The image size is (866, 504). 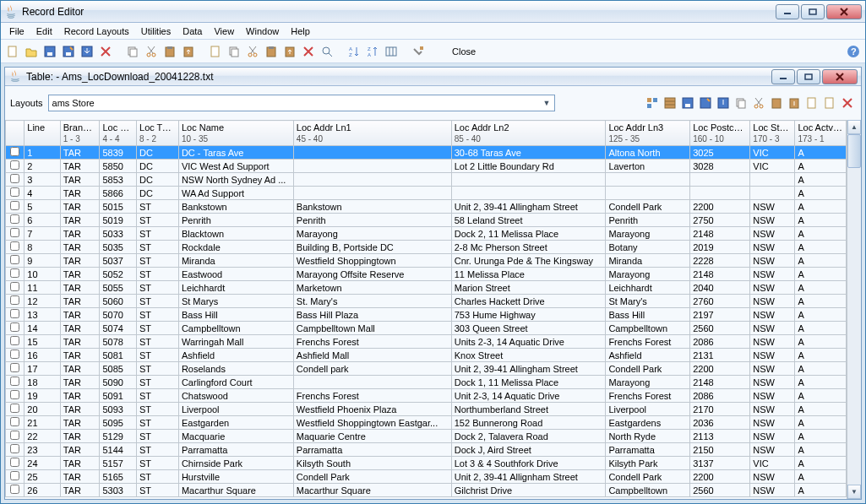 I want to click on cell: 2113, so click(x=720, y=436).